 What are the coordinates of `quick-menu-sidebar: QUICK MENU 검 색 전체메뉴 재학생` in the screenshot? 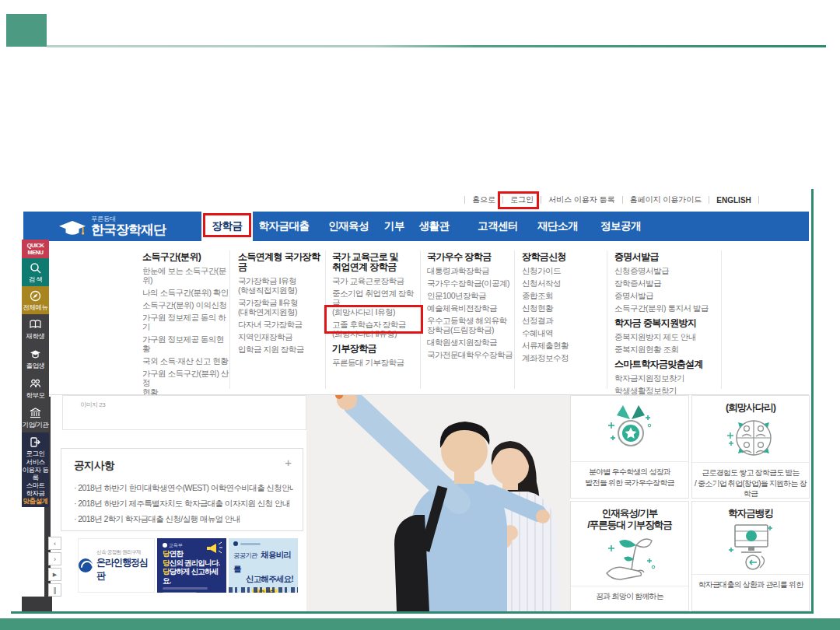 It's located at (36, 373).